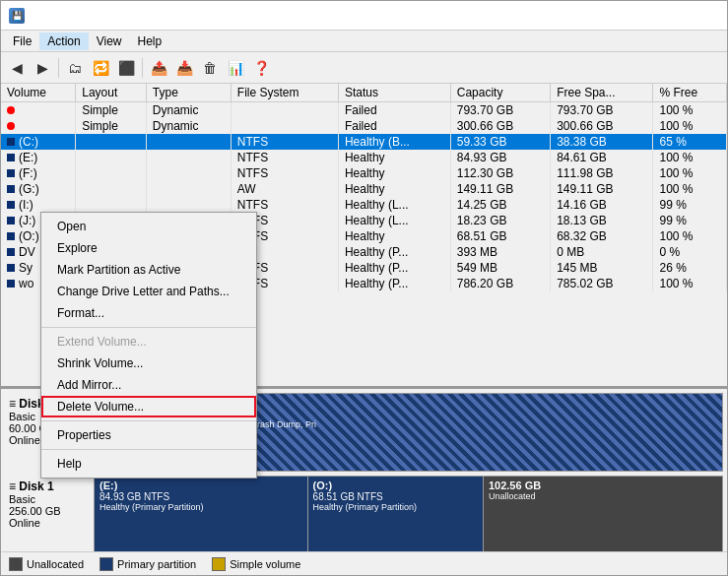 The image size is (728, 576). What do you see at coordinates (256, 564) in the screenshot?
I see `legend-simple: Simple volume` at bounding box center [256, 564].